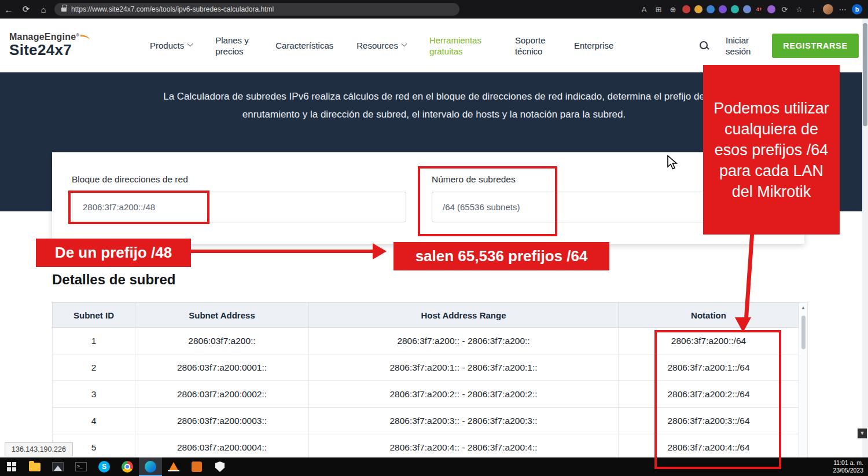  Describe the element at coordinates (753, 9) in the screenshot. I see `toolbar-right: A ⊞ ⊕ 4+ ⟳ ☆ ↓ ⋯ b` at that location.